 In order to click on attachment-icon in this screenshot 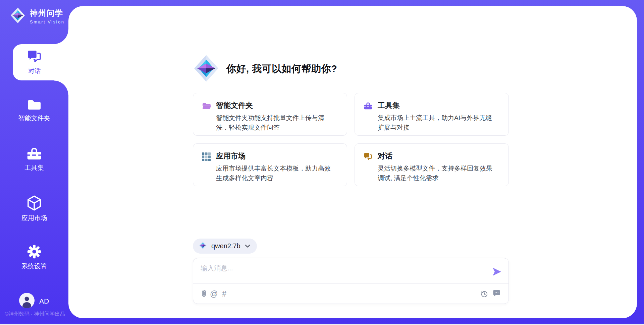, I will do `click(204, 295)`.